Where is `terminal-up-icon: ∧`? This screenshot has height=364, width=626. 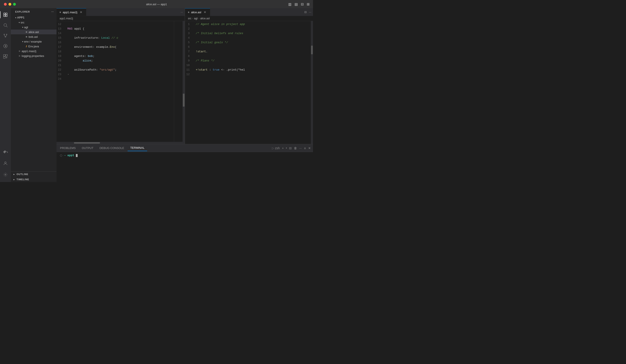 terminal-up-icon: ∧ is located at coordinates (305, 148).